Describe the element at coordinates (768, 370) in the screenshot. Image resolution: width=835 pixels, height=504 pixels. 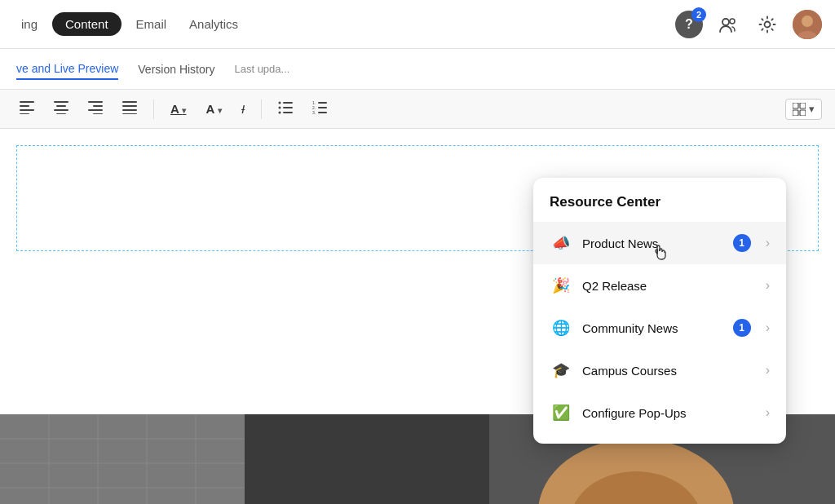
I see `campus-courses-chevron: ›` at that location.